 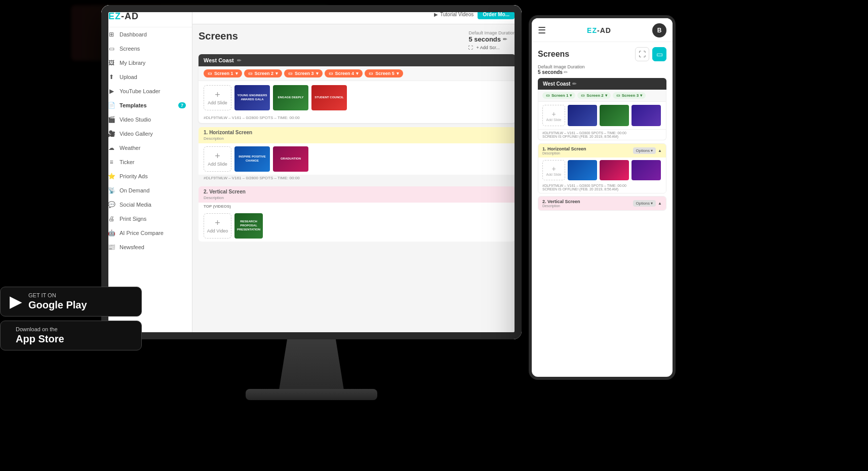 What do you see at coordinates (542, 30) in the screenshot?
I see `mobile-menu-icon: ☰` at bounding box center [542, 30].